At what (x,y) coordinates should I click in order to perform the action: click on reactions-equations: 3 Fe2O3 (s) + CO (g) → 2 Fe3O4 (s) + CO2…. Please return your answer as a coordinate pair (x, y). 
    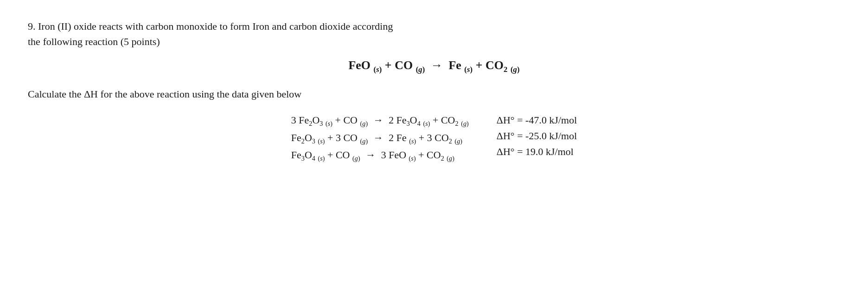
    Looking at the image, I should click on (380, 138).